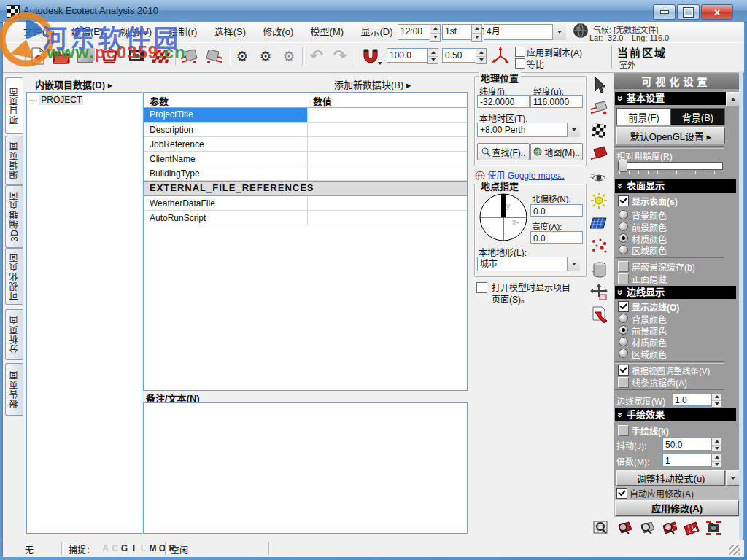 The width and height of the screenshot is (747, 560). What do you see at coordinates (14, 276) in the screenshot?
I see `tab-visualize-page: 可视化页面` at bounding box center [14, 276].